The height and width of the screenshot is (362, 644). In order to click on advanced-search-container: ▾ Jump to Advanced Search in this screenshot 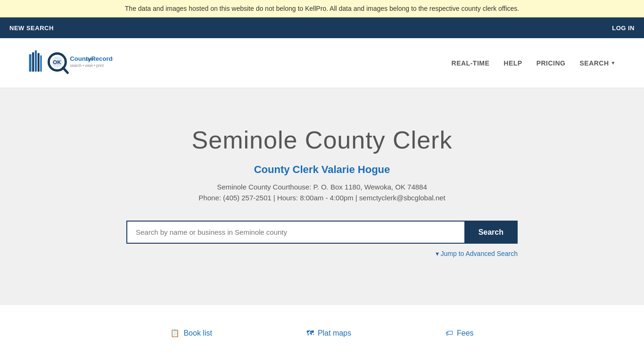, I will do `click(322, 254)`.